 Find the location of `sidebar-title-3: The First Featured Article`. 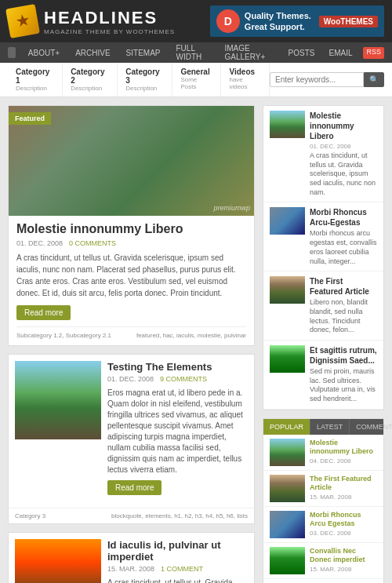

sidebar-title-3: The First Featured Article is located at coordinates (343, 286).